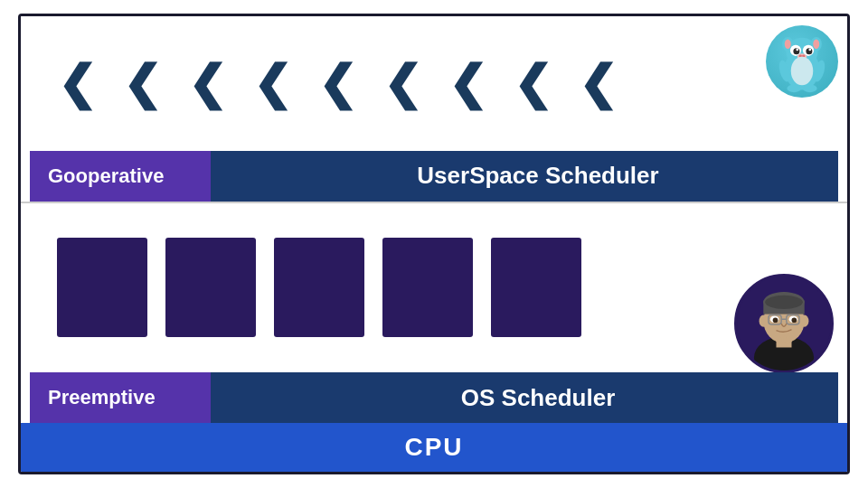  What do you see at coordinates (337, 83) in the screenshot?
I see `goroutine-5: ❯` at bounding box center [337, 83].